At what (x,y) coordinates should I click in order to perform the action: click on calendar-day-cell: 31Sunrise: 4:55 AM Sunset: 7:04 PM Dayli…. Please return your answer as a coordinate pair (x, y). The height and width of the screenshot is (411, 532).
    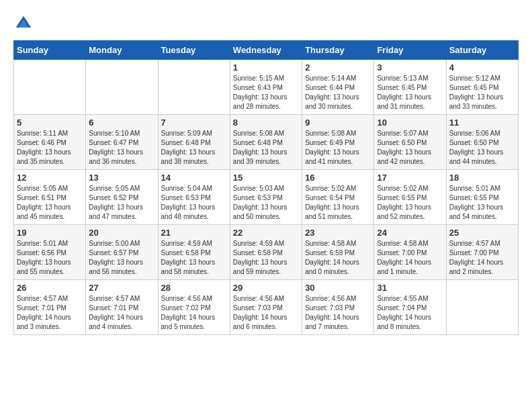
    Looking at the image, I should click on (410, 308).